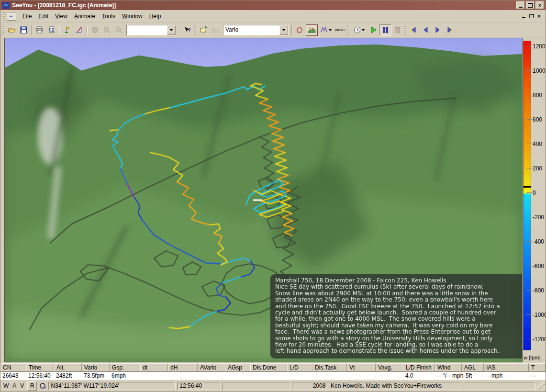 This screenshot has height=392, width=546. What do you see at coordinates (527, 187) in the screenshot?
I see `current-vario-marker` at bounding box center [527, 187].